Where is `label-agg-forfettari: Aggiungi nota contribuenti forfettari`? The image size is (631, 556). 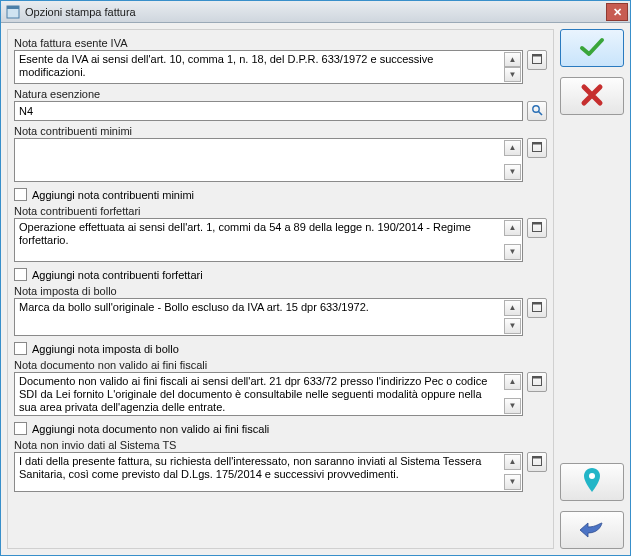 label-agg-forfettari: Aggiungi nota contribuenti forfettari is located at coordinates (118, 275).